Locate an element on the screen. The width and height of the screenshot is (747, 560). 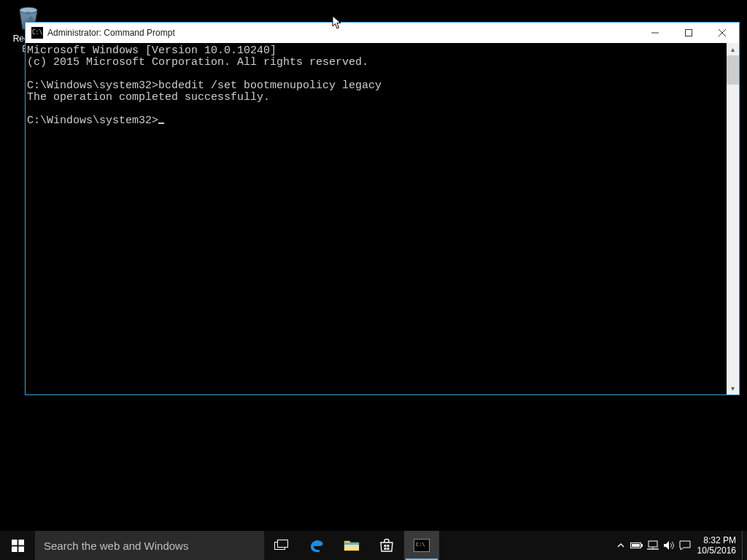
taskbar: Search the web and Windows C is located at coordinates (374, 545).